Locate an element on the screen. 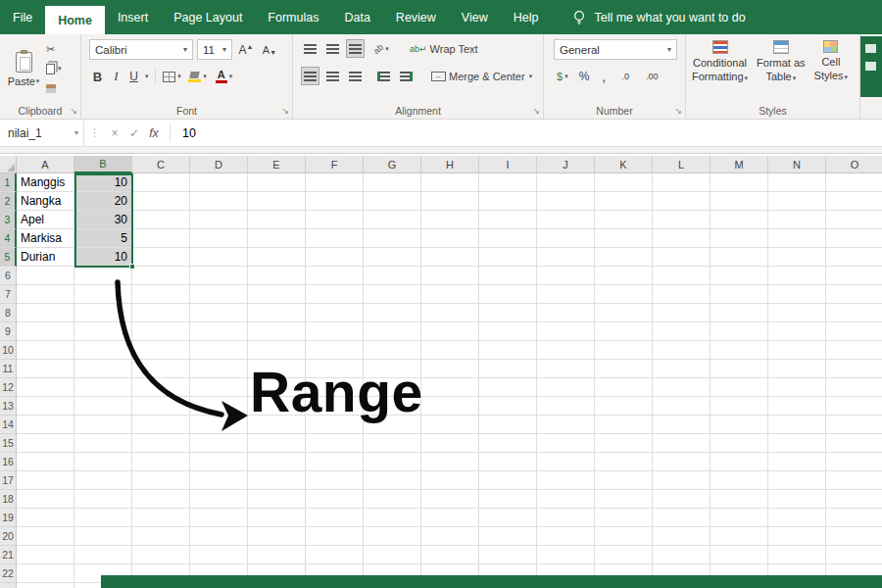  cell-L3 is located at coordinates (682, 220).